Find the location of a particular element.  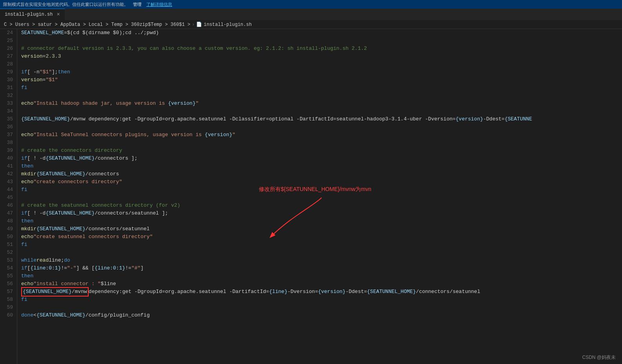

security-warning-text: 限制模式旨在实现安全地浏览代码。信任此窗口以运行所有功能。 is located at coordinates (66, 5).